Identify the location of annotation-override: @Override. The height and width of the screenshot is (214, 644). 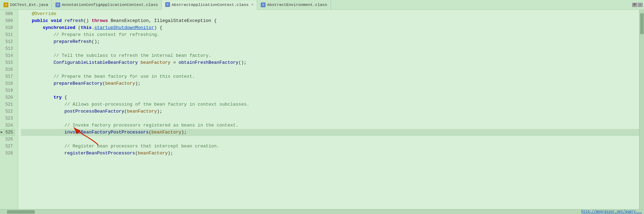
(44, 14).